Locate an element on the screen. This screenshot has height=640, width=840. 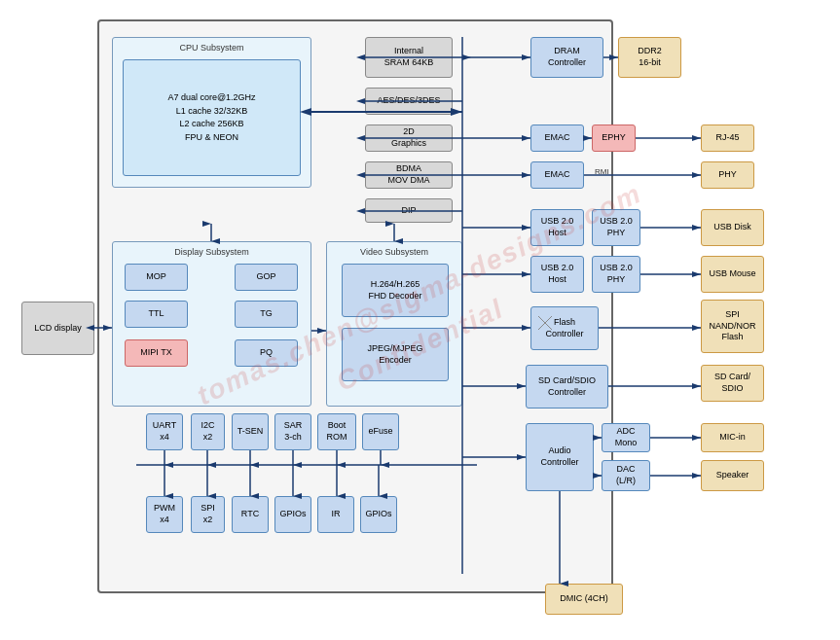
usb-host2-block: USB 2.0Host is located at coordinates (557, 274).